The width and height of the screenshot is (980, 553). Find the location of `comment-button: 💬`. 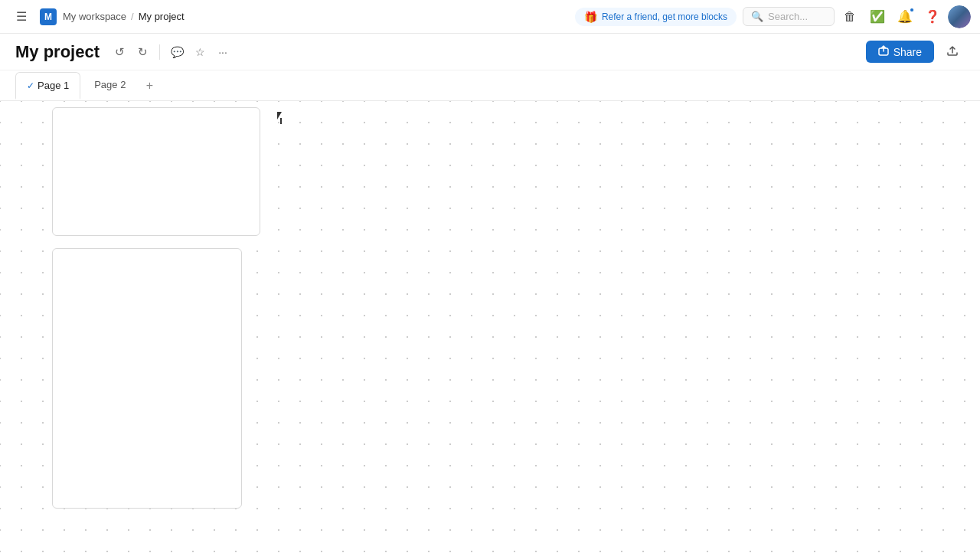

comment-button: 💬 is located at coordinates (177, 52).